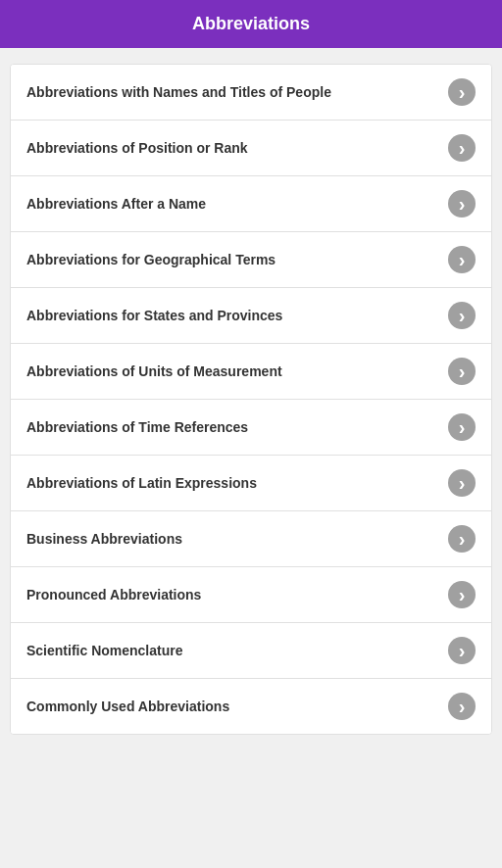 This screenshot has height=868, width=502. Describe the element at coordinates (462, 204) in the screenshot. I see `chevron-right-icon-after-name` at that location.